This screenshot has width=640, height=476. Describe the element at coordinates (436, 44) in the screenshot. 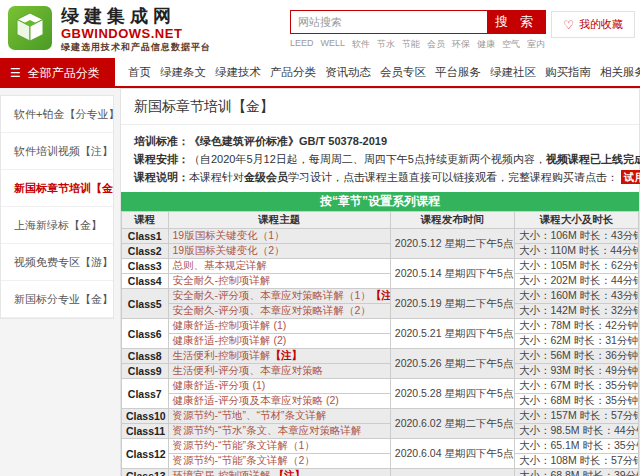

I see `hot-keyword-link: 会员` at that location.